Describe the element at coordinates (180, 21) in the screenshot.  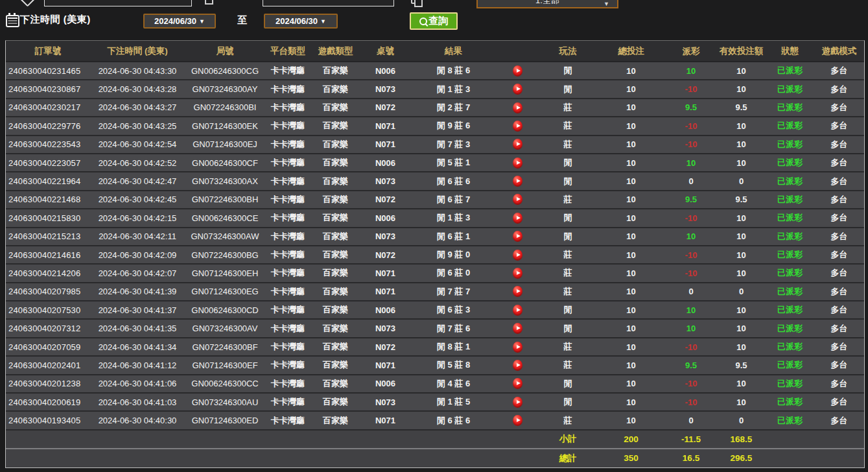
I see `date-from-select: 2024/06/30 ▼` at that location.